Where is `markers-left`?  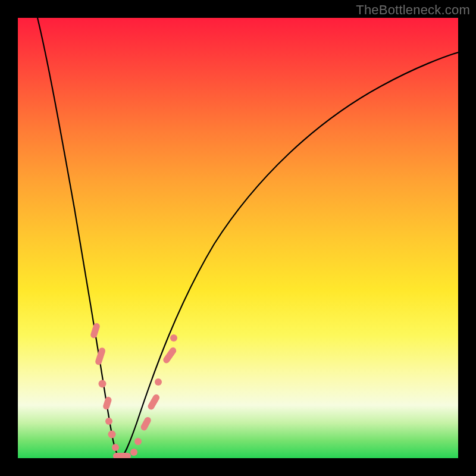
markers-left is located at coordinates (103, 381).